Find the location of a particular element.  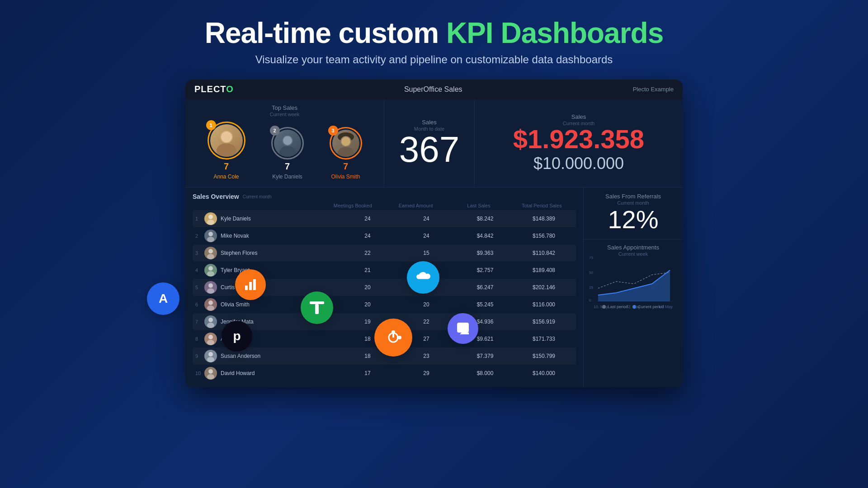

float-icon-amplitude: A is located at coordinates (163, 299).